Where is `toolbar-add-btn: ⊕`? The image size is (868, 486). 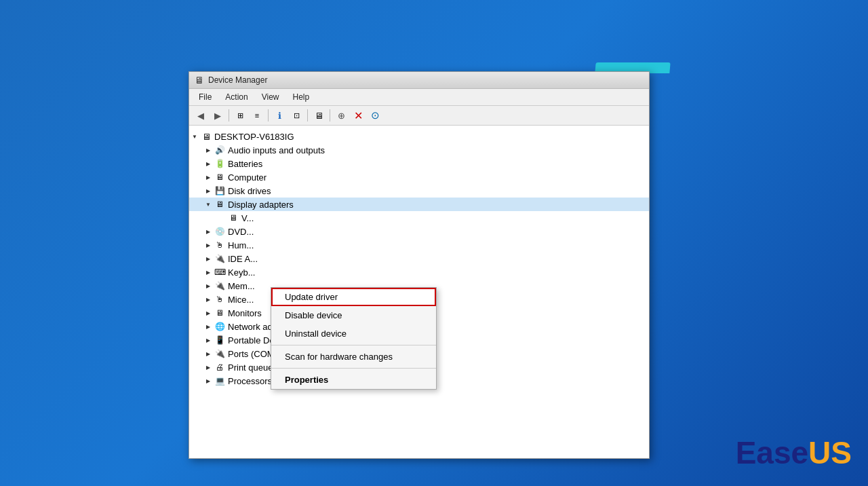 toolbar-add-btn: ⊕ is located at coordinates (341, 115).